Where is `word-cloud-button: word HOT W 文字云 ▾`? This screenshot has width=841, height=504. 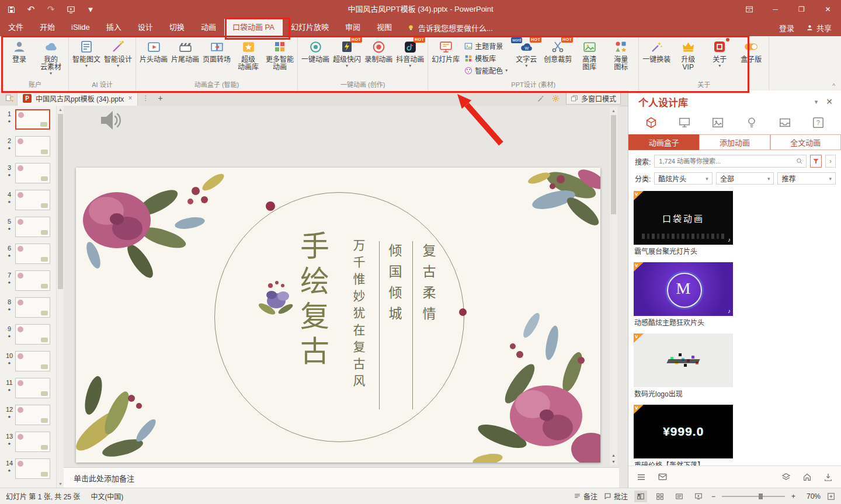
word-cloud-button: word HOT W 文字云 ▾ is located at coordinates (526, 58).